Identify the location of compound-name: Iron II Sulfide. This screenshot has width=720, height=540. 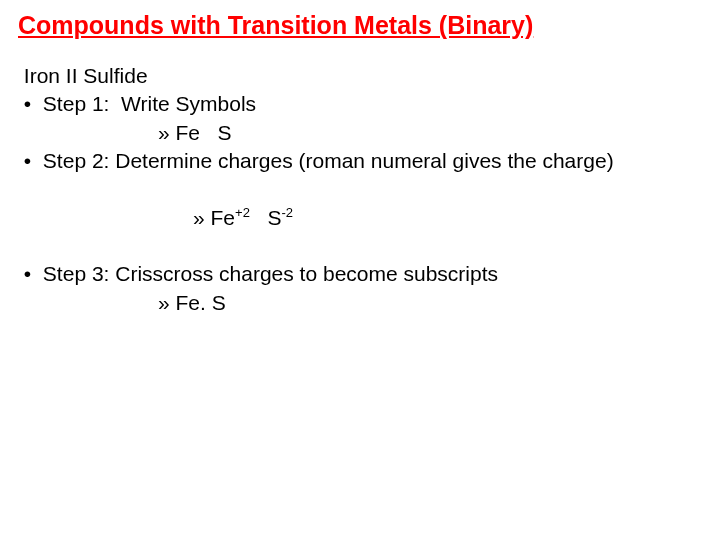
(360, 76).